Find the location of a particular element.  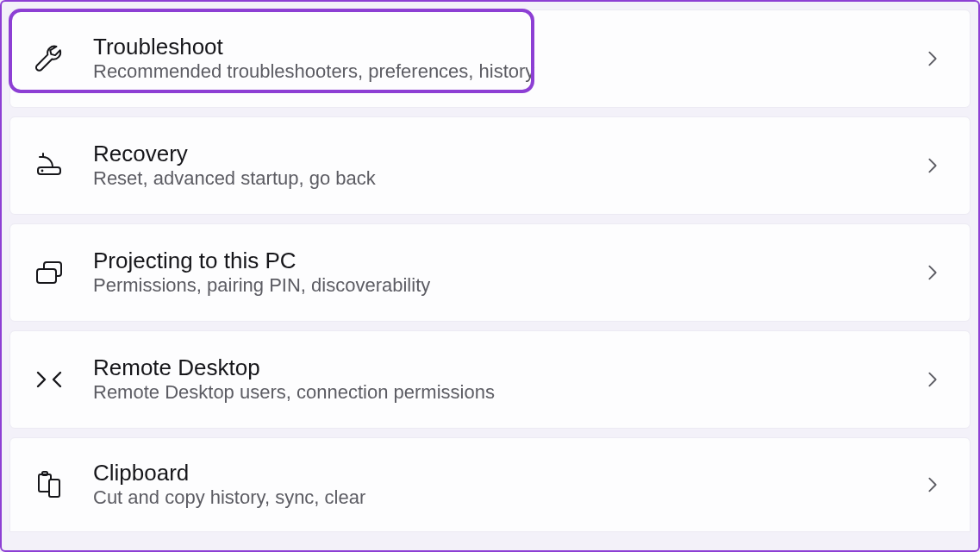

row-text-group: Projecting to this PC Permissions, pairi… is located at coordinates (509, 273).